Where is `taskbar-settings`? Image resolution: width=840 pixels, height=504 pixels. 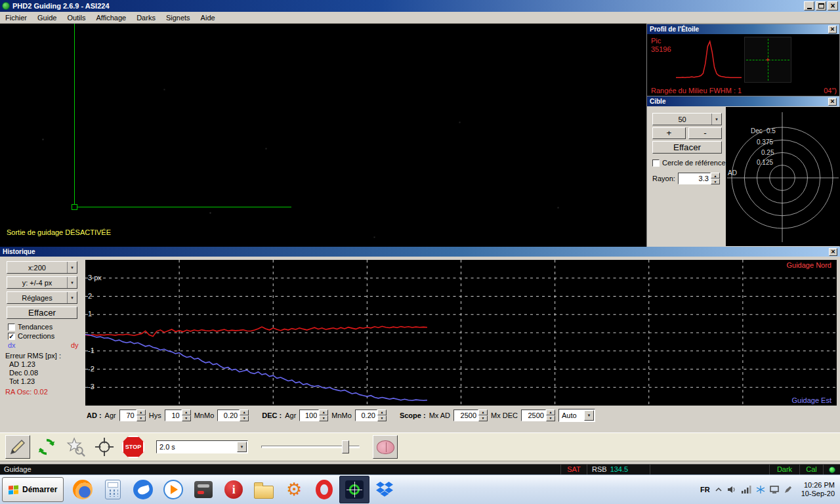
taskbar-settings is located at coordinates (294, 490).